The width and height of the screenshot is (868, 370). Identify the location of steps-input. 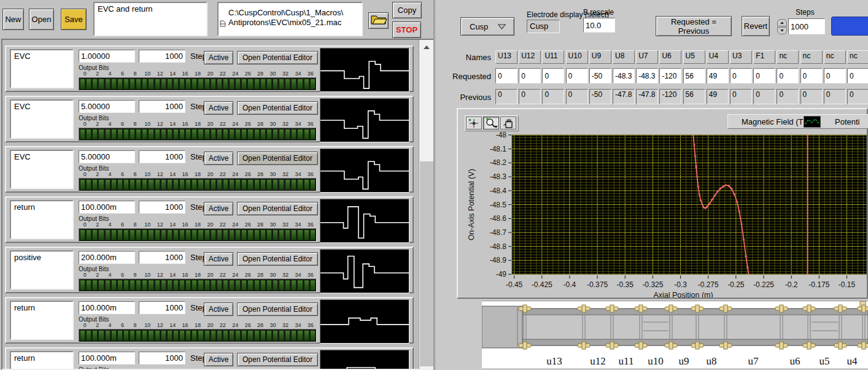
(807, 26).